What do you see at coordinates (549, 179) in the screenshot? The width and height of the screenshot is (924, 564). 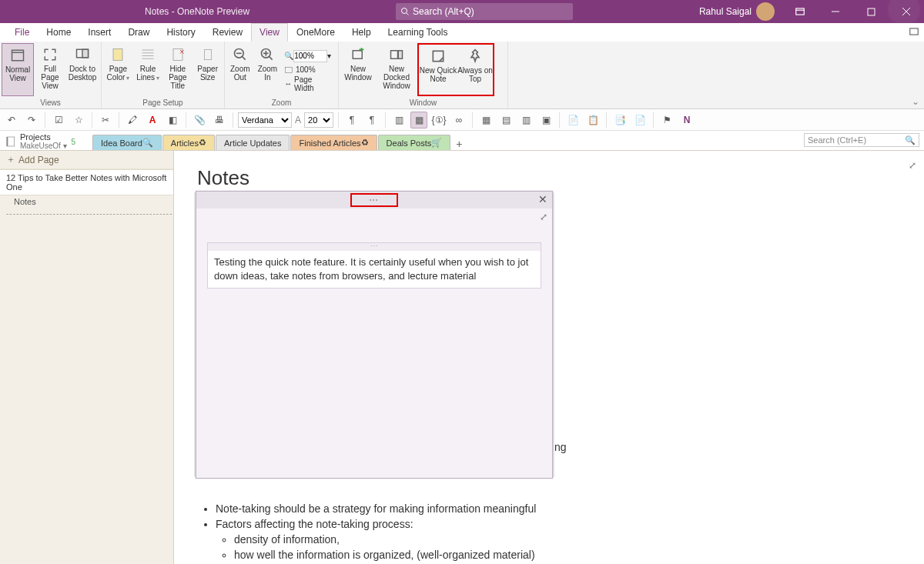 I see `note-title: Notes` at bounding box center [549, 179].